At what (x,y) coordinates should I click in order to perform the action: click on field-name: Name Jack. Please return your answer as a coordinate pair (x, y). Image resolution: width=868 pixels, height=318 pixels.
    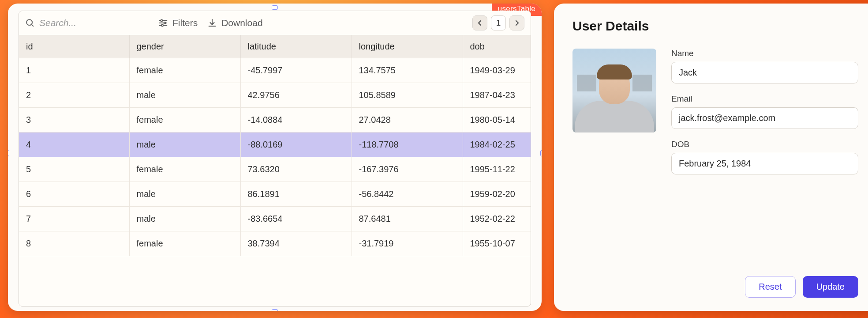
    Looking at the image, I should click on (765, 69).